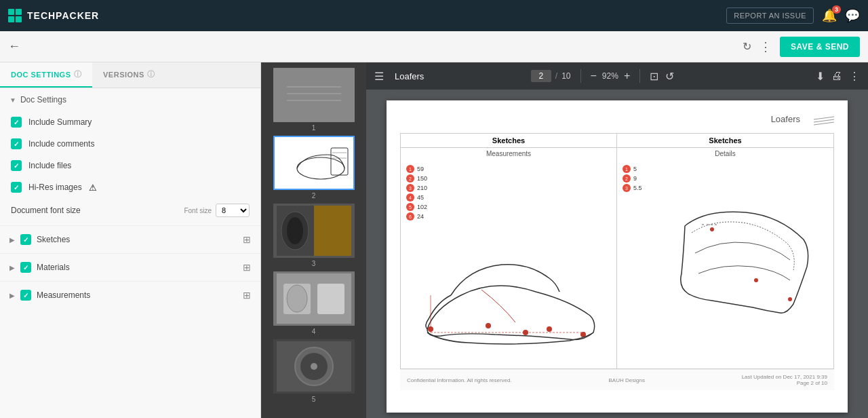  Describe the element at coordinates (420, 216) in the screenshot. I see `meas-val-6: 24` at that location.